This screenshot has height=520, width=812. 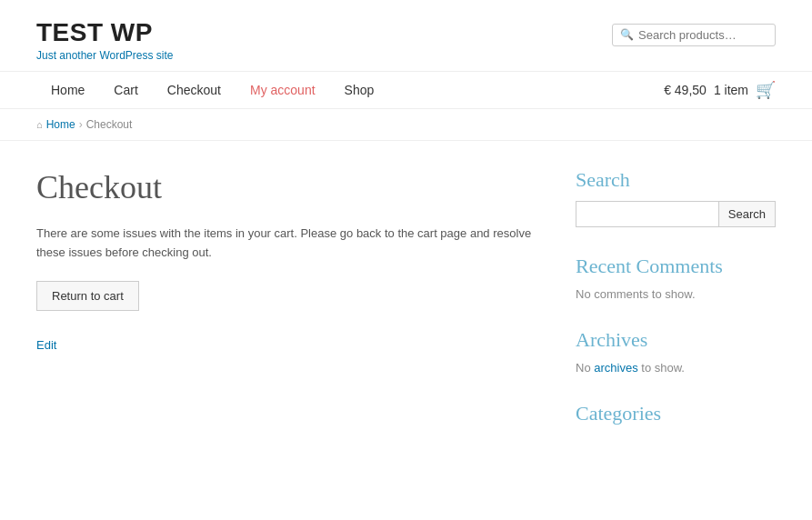 I want to click on search-icon: 🔍, so click(x=627, y=35).